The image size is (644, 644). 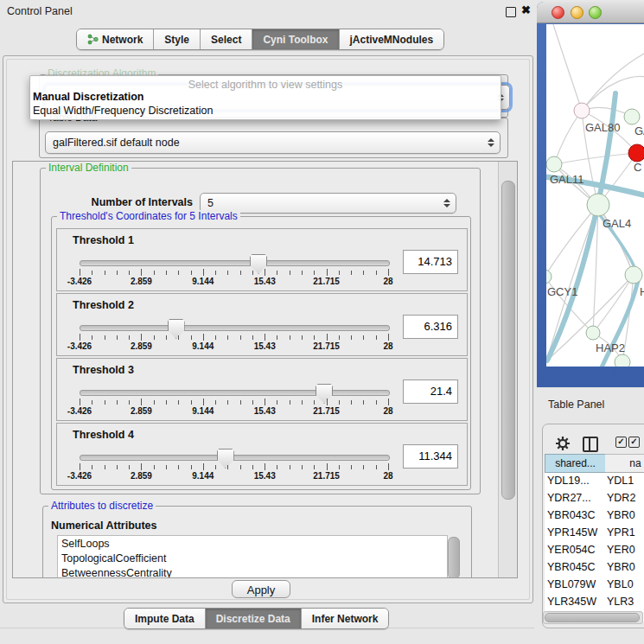 What do you see at coordinates (226, 40) in the screenshot?
I see `tab-select: Select` at bounding box center [226, 40].